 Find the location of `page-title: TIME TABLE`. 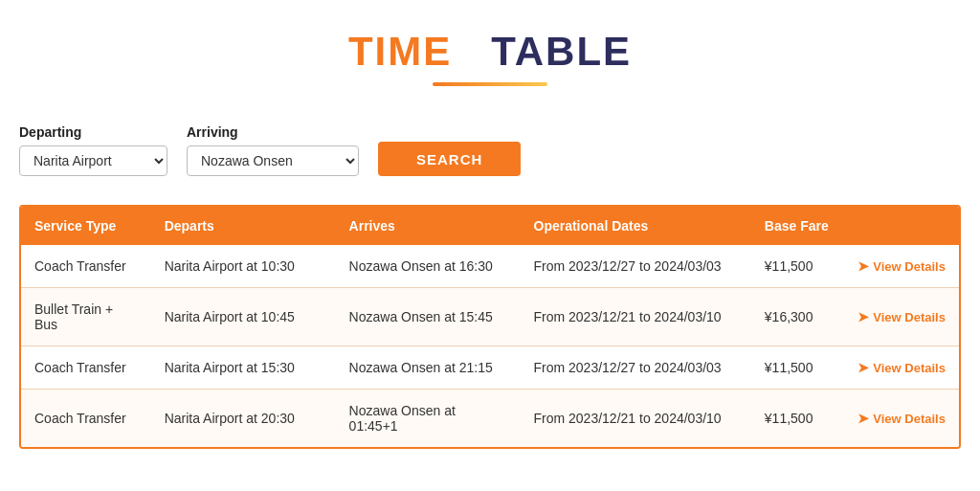

page-title: TIME TABLE is located at coordinates (490, 52).